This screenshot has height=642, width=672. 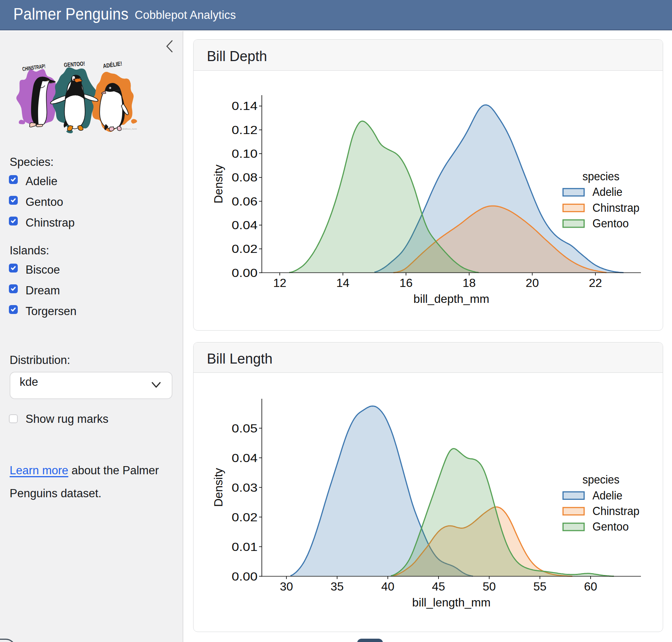 What do you see at coordinates (451, 299) in the screenshot?
I see `svg-text: bill_depth_mm` at bounding box center [451, 299].